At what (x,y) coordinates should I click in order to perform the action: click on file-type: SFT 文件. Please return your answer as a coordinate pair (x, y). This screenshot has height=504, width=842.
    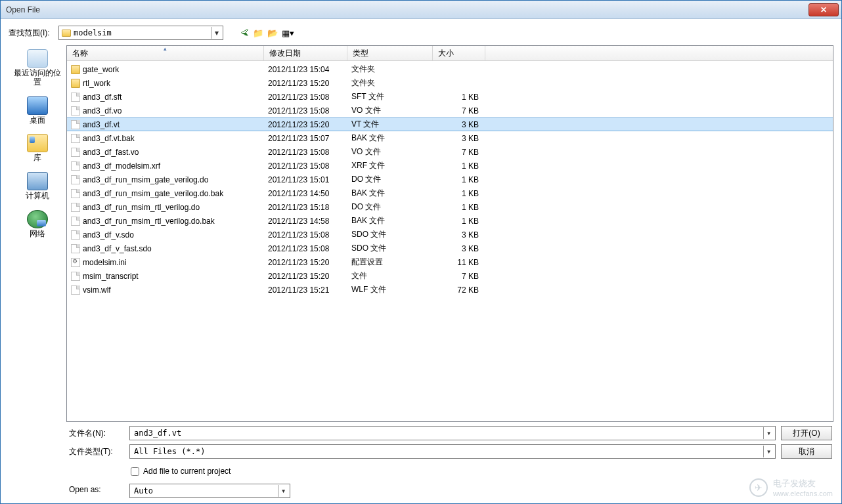
    Looking at the image, I should click on (394, 97).